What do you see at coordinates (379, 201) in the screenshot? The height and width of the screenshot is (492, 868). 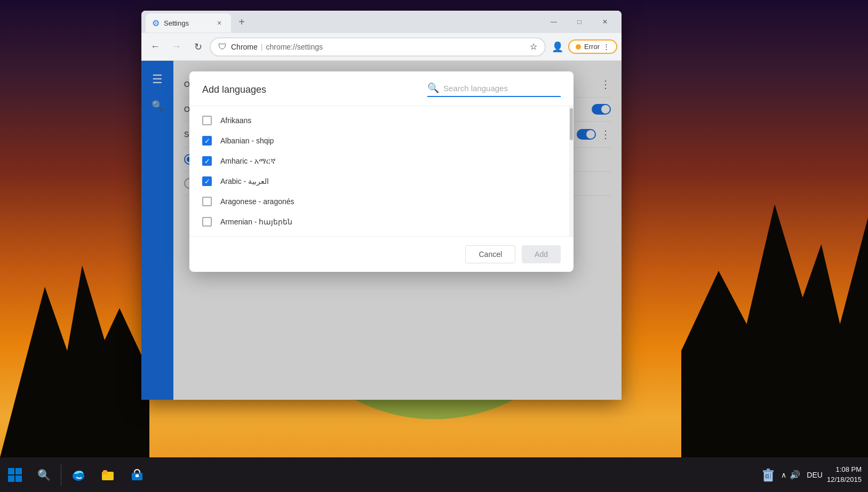 I see `language-item-4: Aragonese - aragonés` at bounding box center [379, 201].